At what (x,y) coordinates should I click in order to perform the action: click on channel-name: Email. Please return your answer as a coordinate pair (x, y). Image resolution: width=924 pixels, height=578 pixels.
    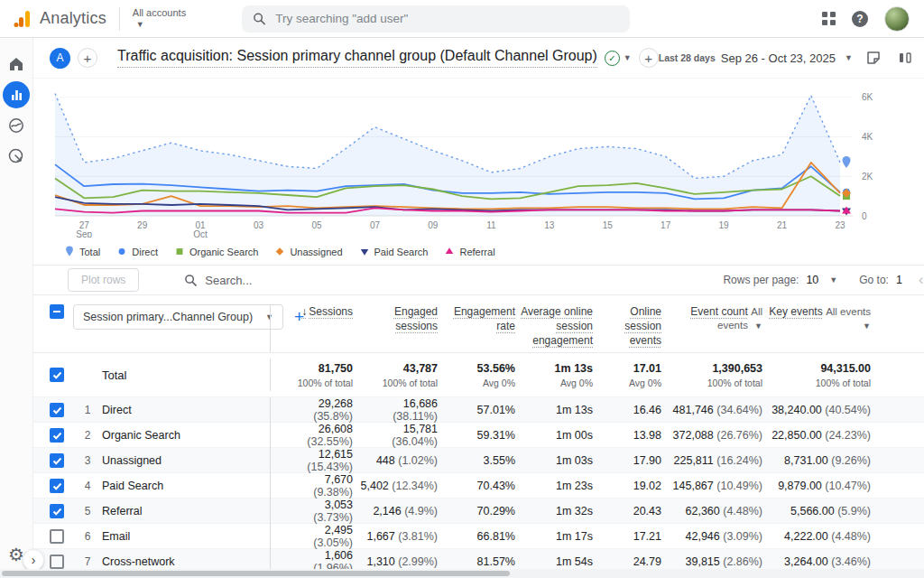
    Looking at the image, I should click on (186, 536).